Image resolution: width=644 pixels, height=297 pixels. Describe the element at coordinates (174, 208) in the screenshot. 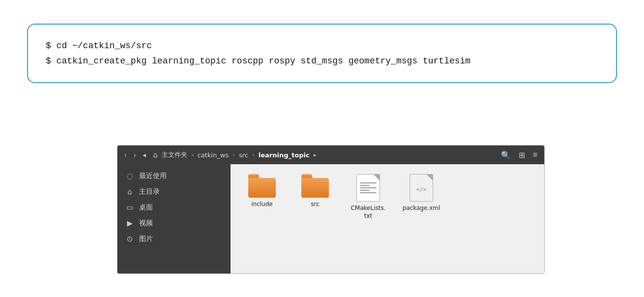

I see `sidebar-item-desktop: ▭ 桌面` at that location.